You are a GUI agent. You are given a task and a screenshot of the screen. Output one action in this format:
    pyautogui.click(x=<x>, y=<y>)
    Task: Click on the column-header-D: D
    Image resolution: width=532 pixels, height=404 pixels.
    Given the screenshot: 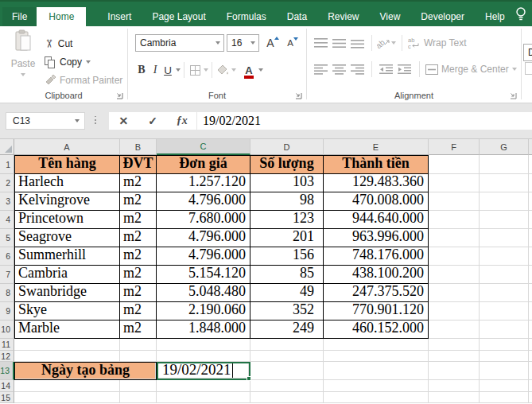 What is the action you would take?
    pyautogui.click(x=287, y=147)
    